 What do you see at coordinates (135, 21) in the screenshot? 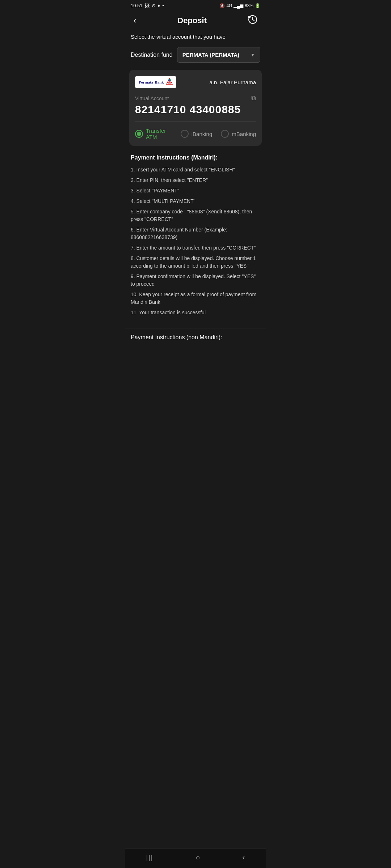
I see `back-button: ‹` at bounding box center [135, 21].